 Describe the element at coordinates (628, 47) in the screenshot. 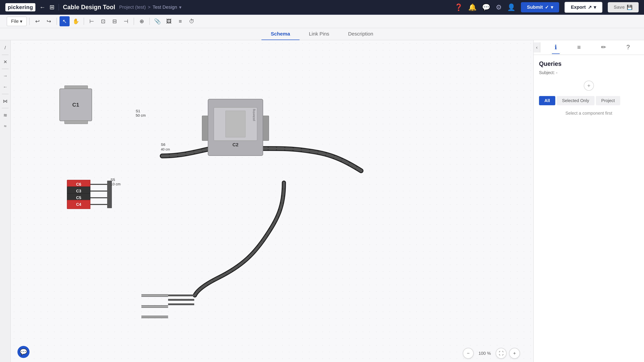

I see `panel-tab-help: ?` at that location.